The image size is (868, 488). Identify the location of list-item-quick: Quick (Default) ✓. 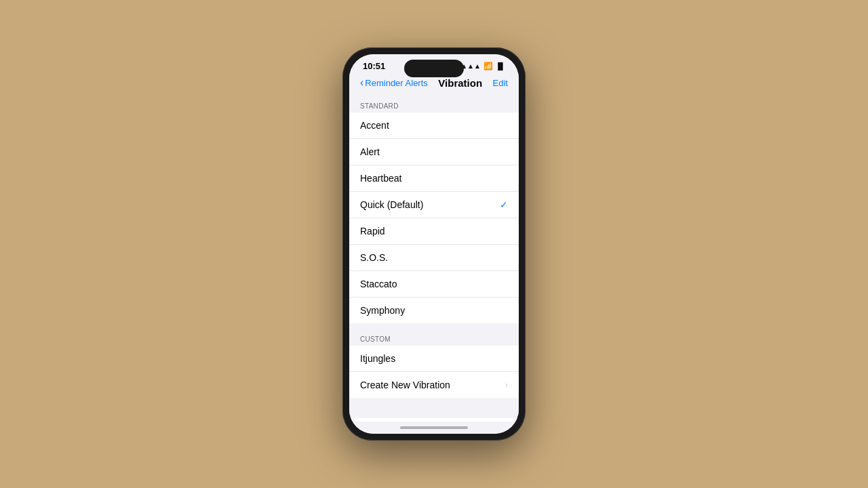
(434, 205).